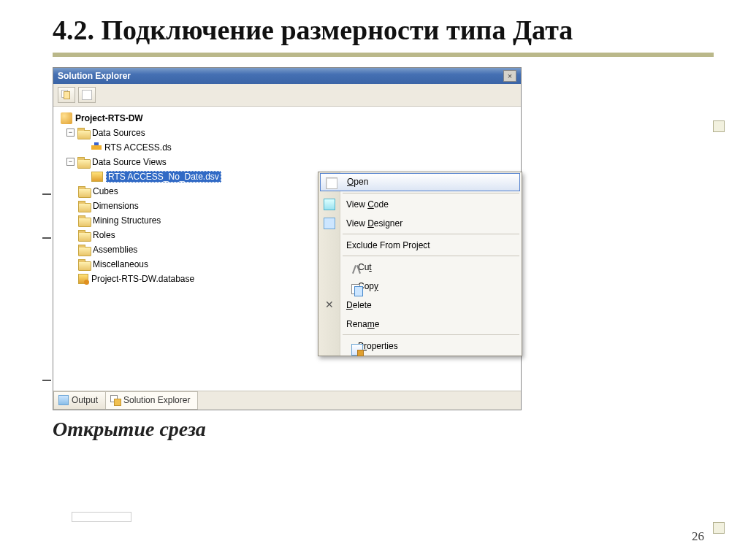 This screenshot has width=748, height=560. Describe the element at coordinates (383, 55) in the screenshot. I see `heading-underline` at that location.